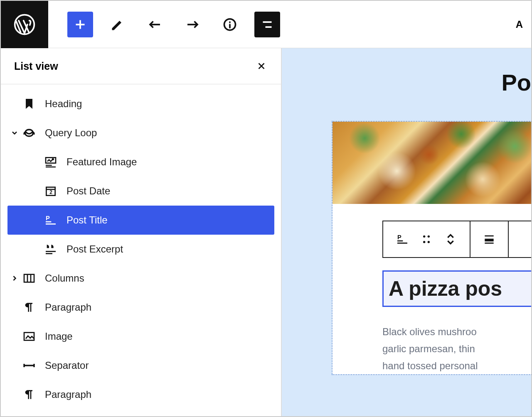 The image size is (532, 417). Describe the element at coordinates (457, 349) in the screenshot. I see `excerpt-line: garlic parmesan, thin` at that location.